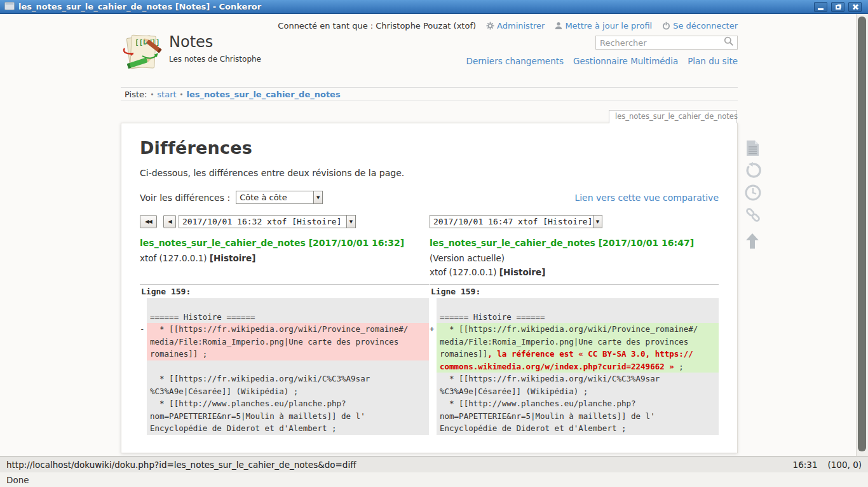  I want to click on scrollbar-thumb, so click(862, 234).